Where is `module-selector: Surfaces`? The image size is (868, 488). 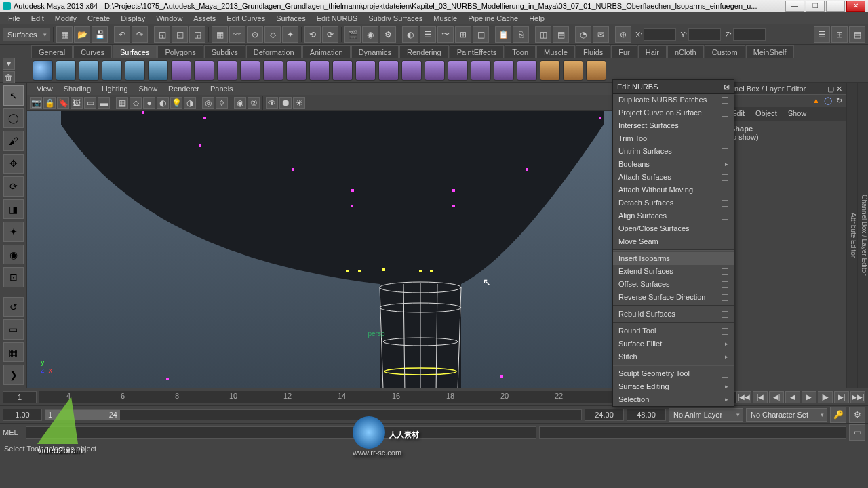
module-selector: Surfaces is located at coordinates (26, 35).